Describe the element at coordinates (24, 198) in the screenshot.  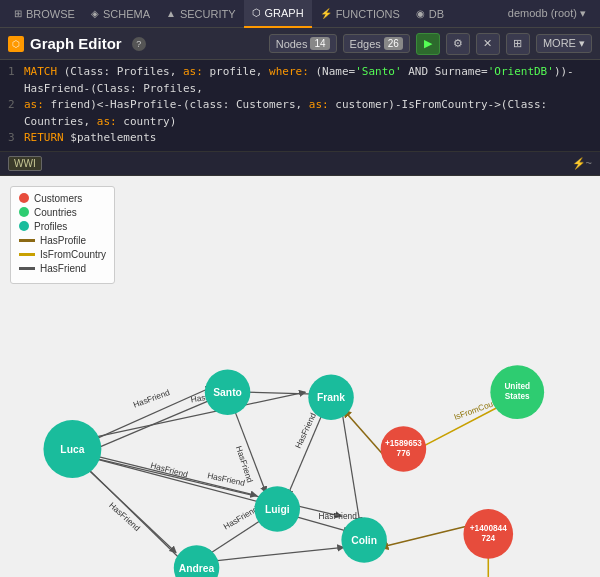
I see `customer-dot` at that location.